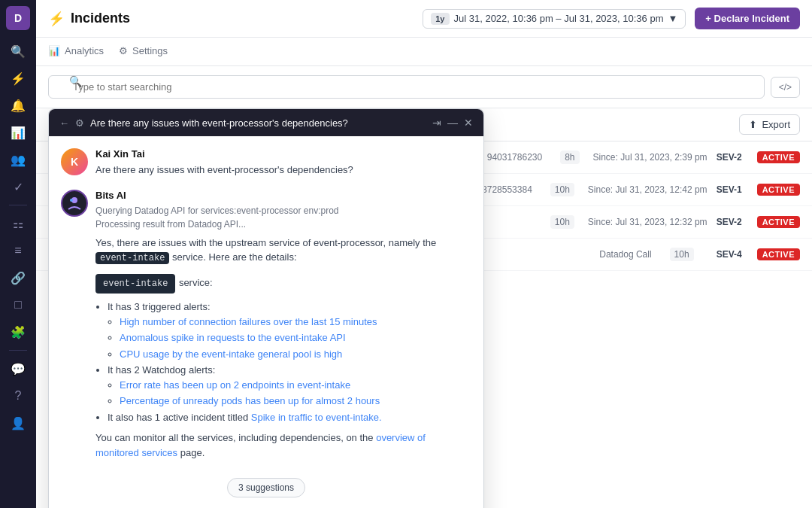 Image resolution: width=812 pixels, height=508 pixels. I want to click on service-label: service:, so click(195, 283).